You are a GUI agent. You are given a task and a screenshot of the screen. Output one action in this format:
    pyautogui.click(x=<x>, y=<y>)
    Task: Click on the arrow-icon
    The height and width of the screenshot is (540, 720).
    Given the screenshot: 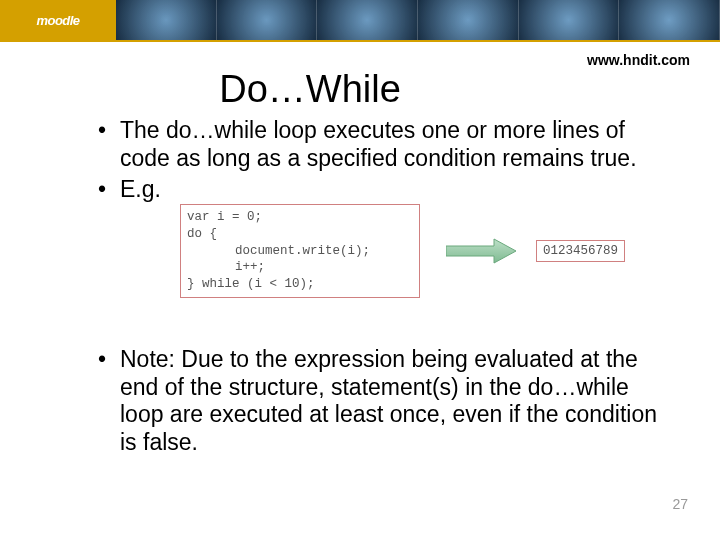 What is the action you would take?
    pyautogui.click(x=481, y=251)
    